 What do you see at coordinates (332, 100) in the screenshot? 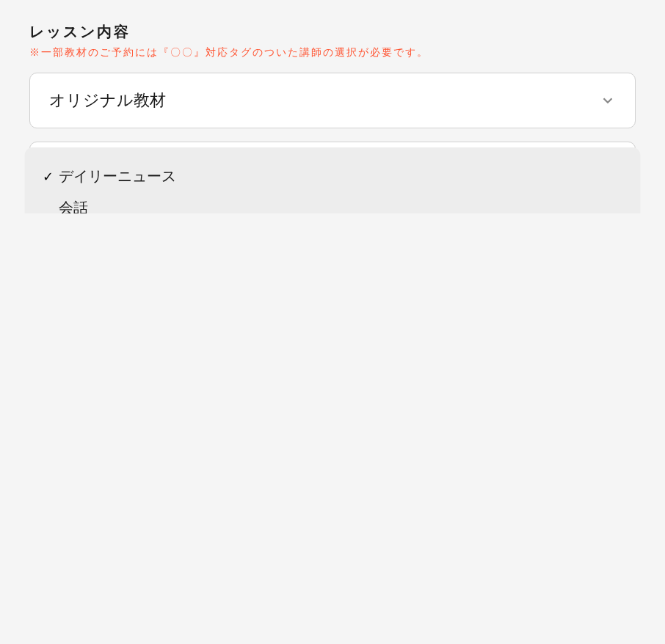
I see `material-select: オリジナル教材` at bounding box center [332, 100].